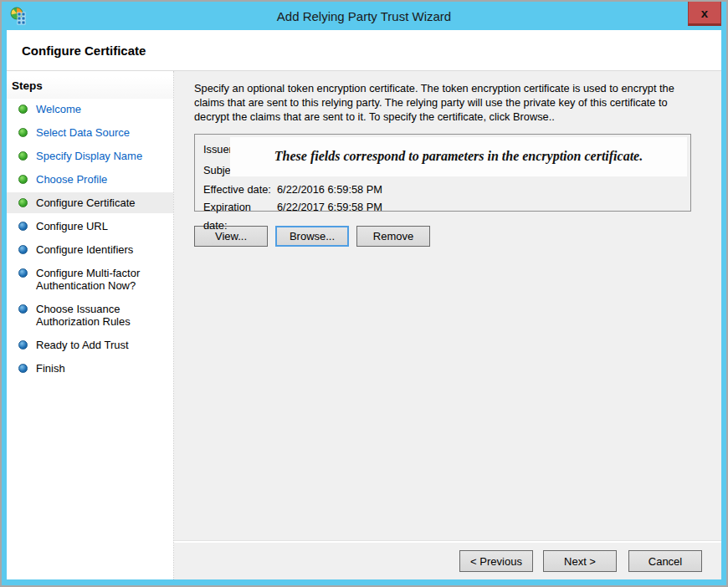 The width and height of the screenshot is (728, 587). Describe the element at coordinates (90, 109) in the screenshot. I see `sidebar-item-welcome: Welcome` at that location.